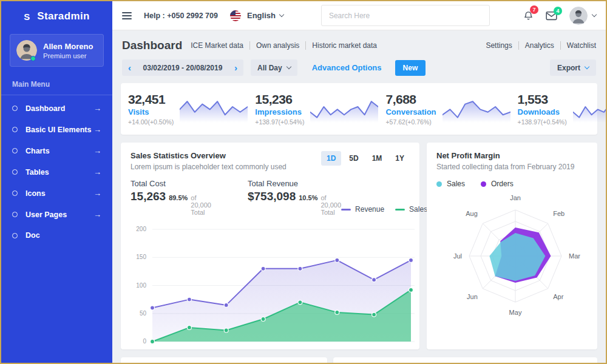 The width and height of the screenshot is (607, 364). Describe the element at coordinates (384, 211) in the screenshot. I see `area-chart-legend: RevenueSales` at that location.